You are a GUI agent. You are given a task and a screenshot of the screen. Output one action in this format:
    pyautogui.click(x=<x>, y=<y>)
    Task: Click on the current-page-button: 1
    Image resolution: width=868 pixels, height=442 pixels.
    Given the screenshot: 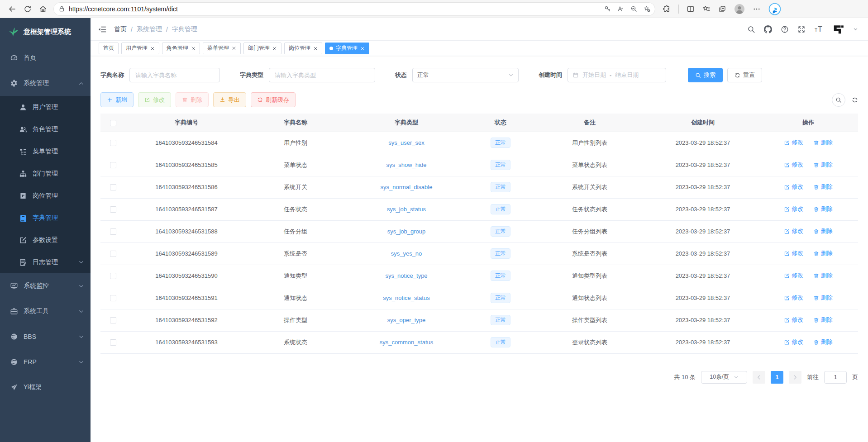 What is the action you would take?
    pyautogui.click(x=777, y=377)
    